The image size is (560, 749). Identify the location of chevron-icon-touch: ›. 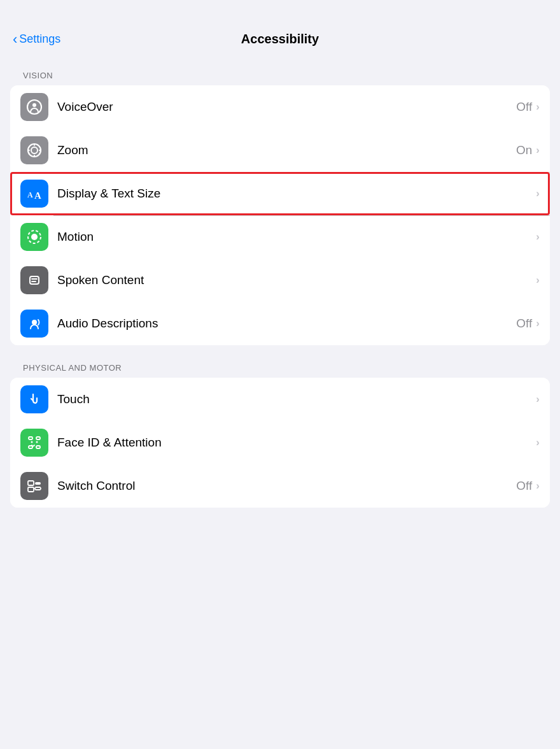
(538, 399).